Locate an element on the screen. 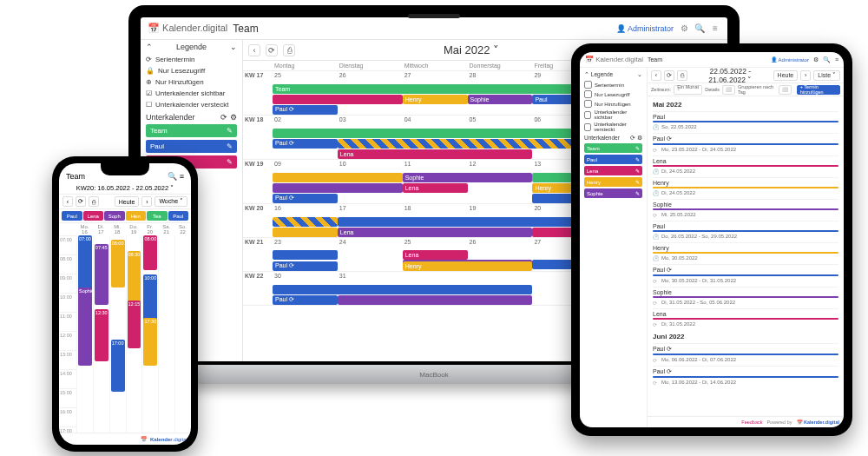 The height and width of the screenshot is (456, 868). calendar-pill: Henry✎ is located at coordinates (613, 182).